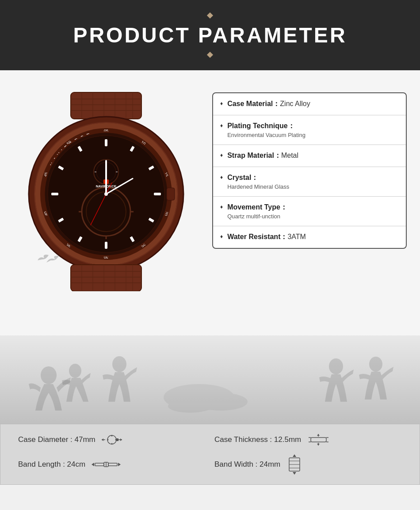  I want to click on spec-item-band-length: Band Length : 24cm, so click(112, 464).